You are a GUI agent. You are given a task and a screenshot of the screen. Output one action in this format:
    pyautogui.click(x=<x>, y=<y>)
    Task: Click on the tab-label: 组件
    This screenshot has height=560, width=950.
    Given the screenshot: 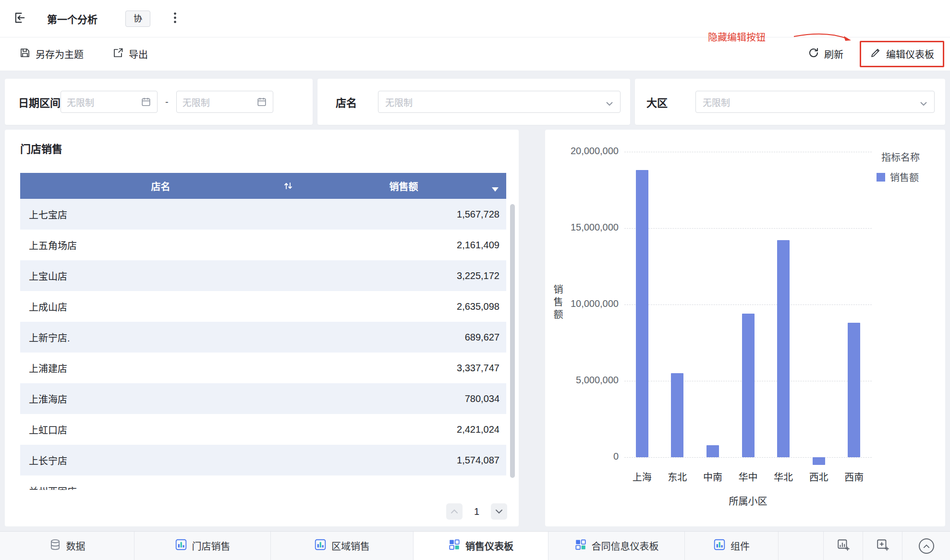 What is the action you would take?
    pyautogui.click(x=740, y=546)
    